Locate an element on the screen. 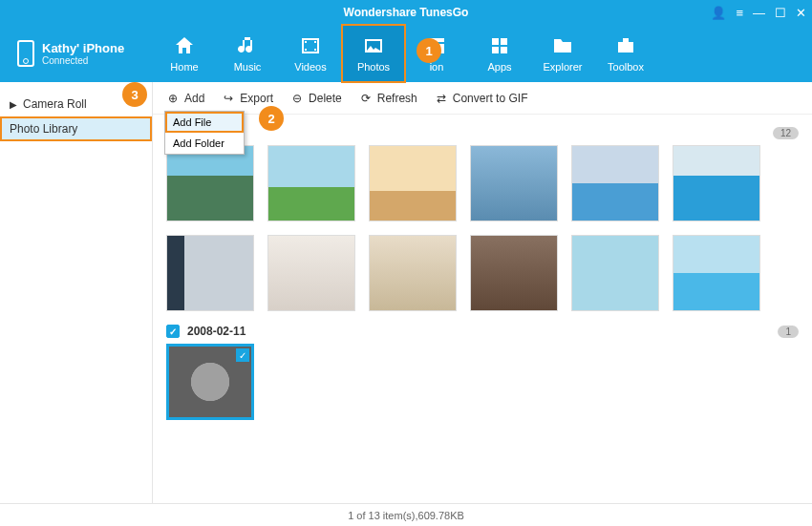 The width and height of the screenshot is (812, 526). tool-label: Export is located at coordinates (256, 98).